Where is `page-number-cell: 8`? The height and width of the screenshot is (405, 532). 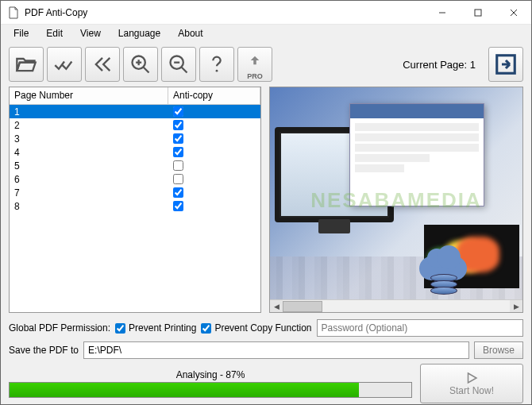
page-number-cell: 8 is located at coordinates (89, 206).